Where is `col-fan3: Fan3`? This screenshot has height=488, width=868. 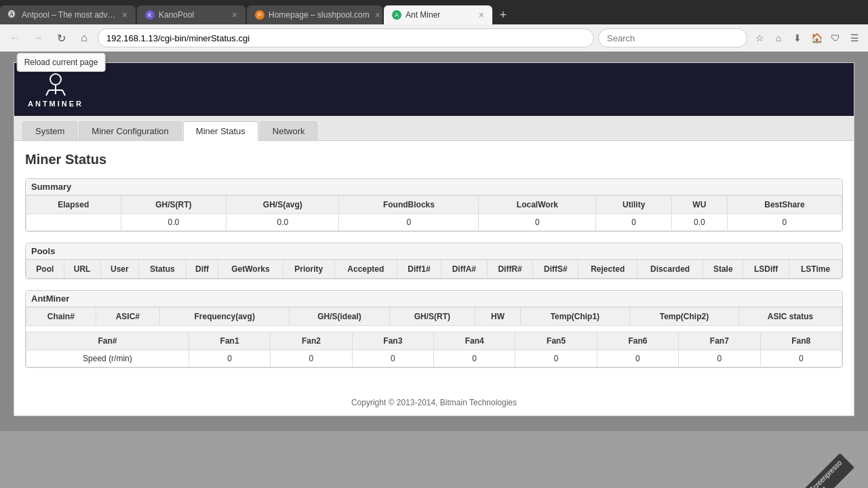 col-fan3: Fan3 is located at coordinates (393, 342).